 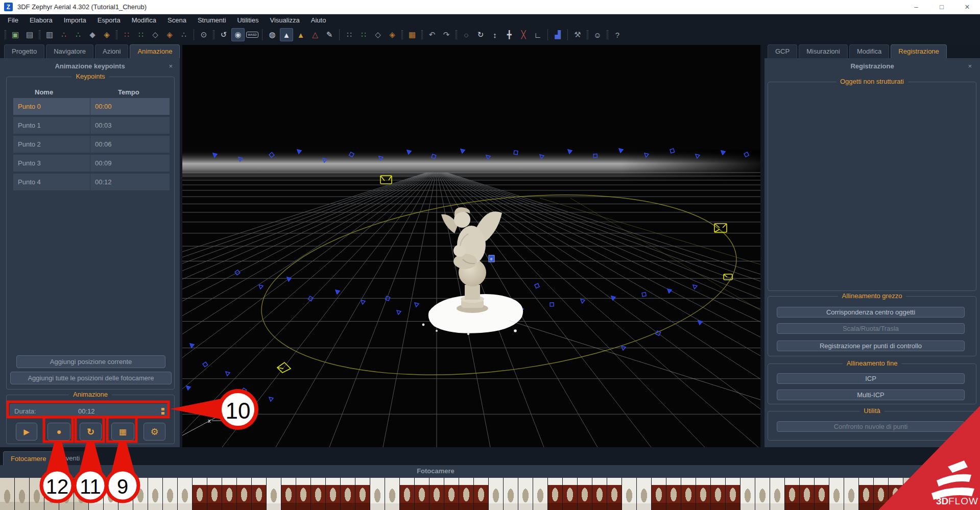 I want to click on save-project-icon: ▤, so click(x=30, y=35).